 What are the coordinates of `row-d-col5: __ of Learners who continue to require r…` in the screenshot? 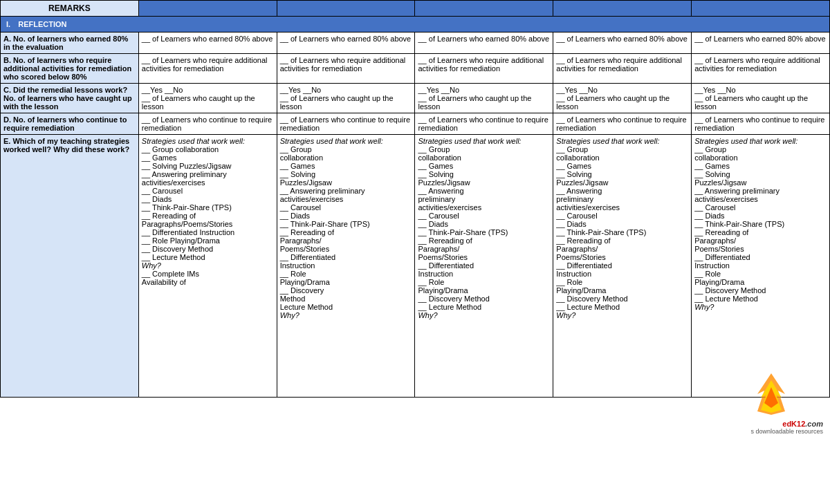 It's located at (622, 124).